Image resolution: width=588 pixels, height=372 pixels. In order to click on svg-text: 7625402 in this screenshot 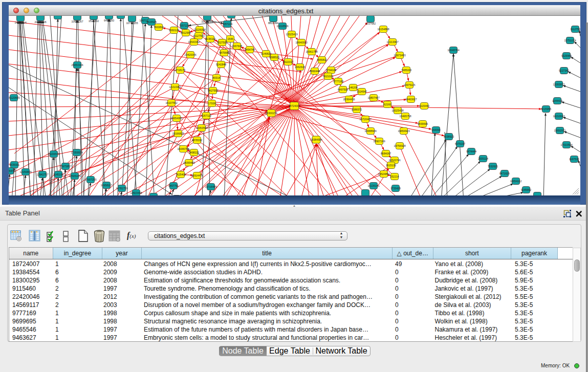, I will do `click(181, 174)`.